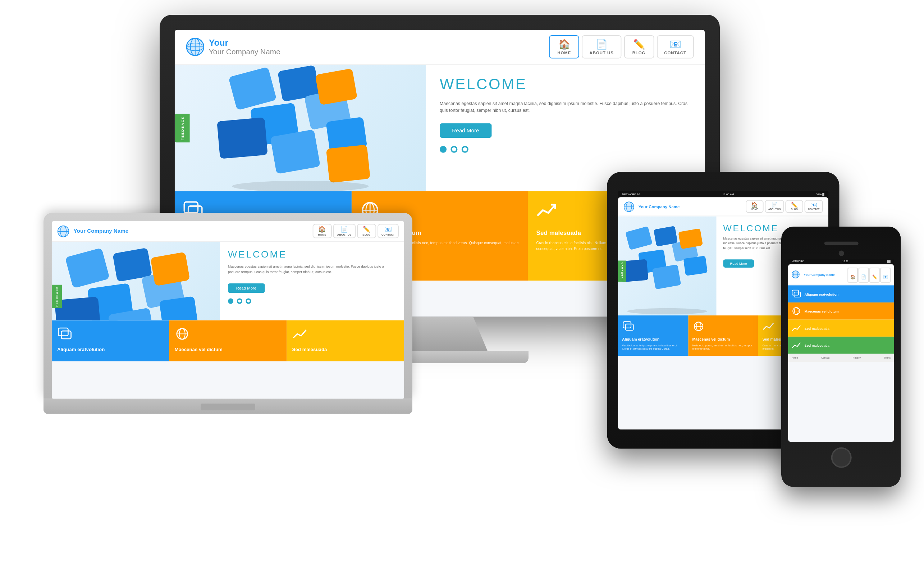  I want to click on phone-nav-contact: 📧, so click(886, 275).